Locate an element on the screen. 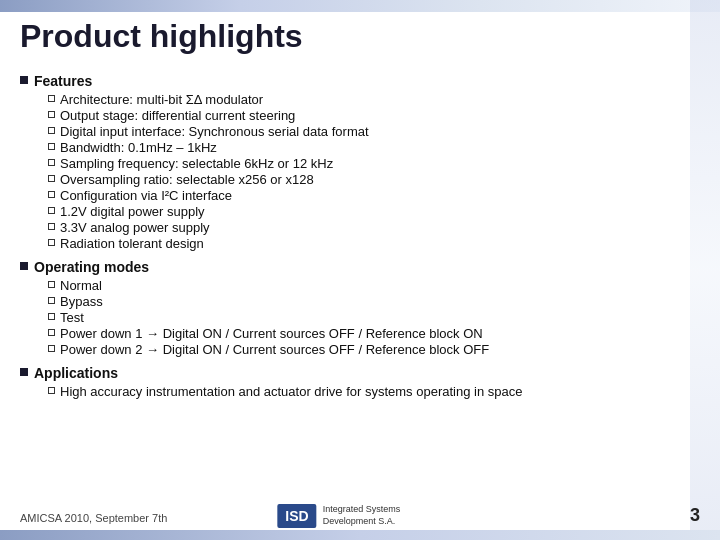 The image size is (720, 540). list-item: Power down 1 → Digital ON / Current sour… is located at coordinates (374, 334).